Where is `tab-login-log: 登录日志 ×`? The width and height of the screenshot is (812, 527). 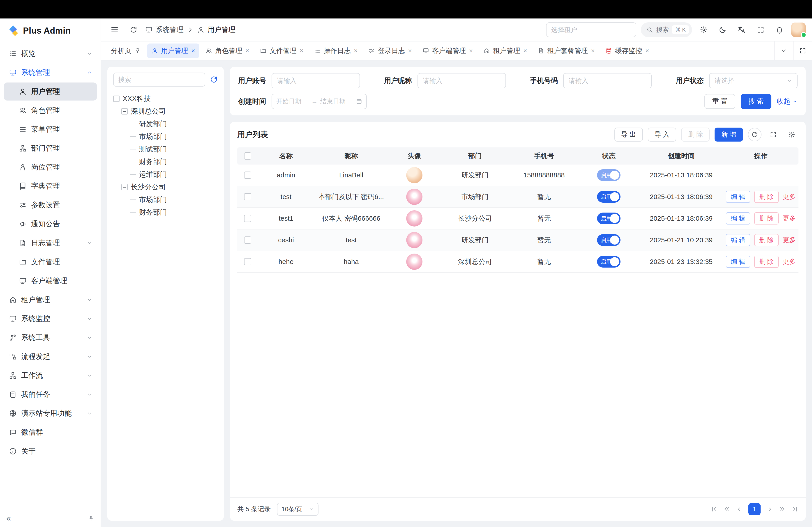 tab-login-log: 登录日志 × is located at coordinates (390, 51).